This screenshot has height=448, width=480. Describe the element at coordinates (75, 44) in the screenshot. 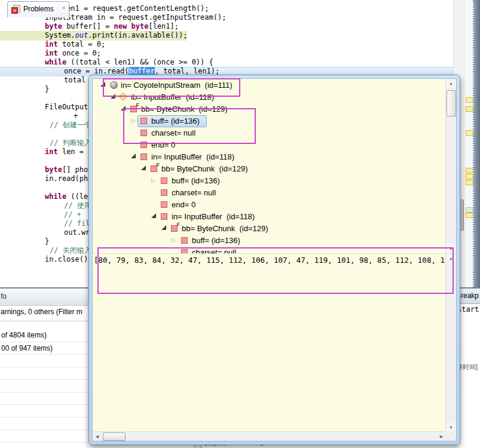

I see `code-line: int total = 0;` at that location.